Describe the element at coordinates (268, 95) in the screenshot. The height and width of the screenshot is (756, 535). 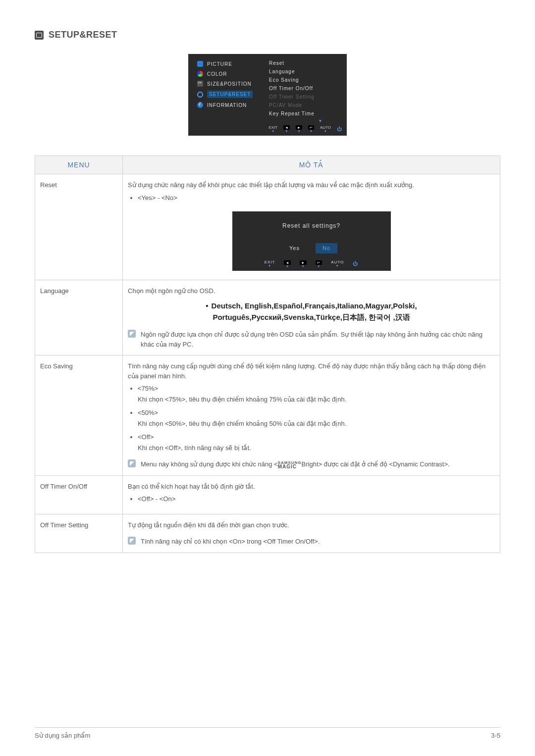
I see `osd-screenshot: PICTURE COLOR SIZE&POSITION SETUP&RESET …` at that location.